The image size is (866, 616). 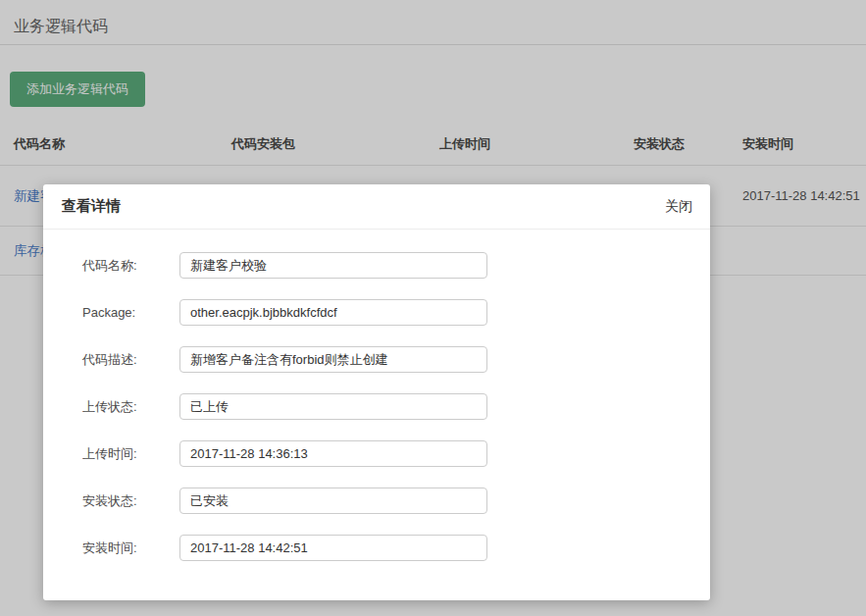 What do you see at coordinates (396, 359) in the screenshot?
I see `field-row-code-description: 代码描述:` at bounding box center [396, 359].